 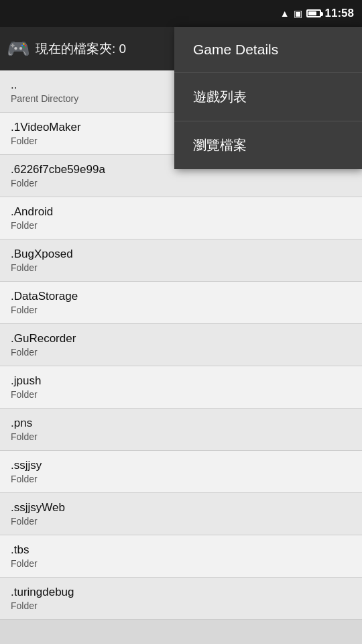 What do you see at coordinates (314, 13) in the screenshot?
I see `battery-icon` at bounding box center [314, 13].